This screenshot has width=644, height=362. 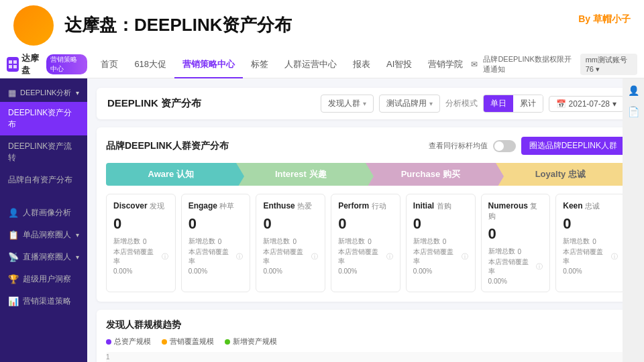 I want to click on sidebar-item-label: 品牌自有资产分布, so click(x=40, y=180).